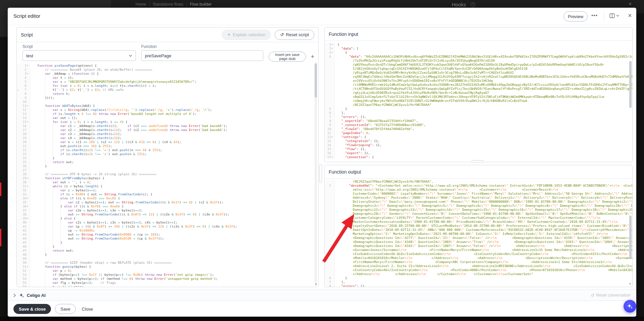 The width and height of the screenshot is (644, 321). What do you see at coordinates (246, 35) in the screenshot?
I see `explain-selection-button: ✦Explain selection` at bounding box center [246, 35].